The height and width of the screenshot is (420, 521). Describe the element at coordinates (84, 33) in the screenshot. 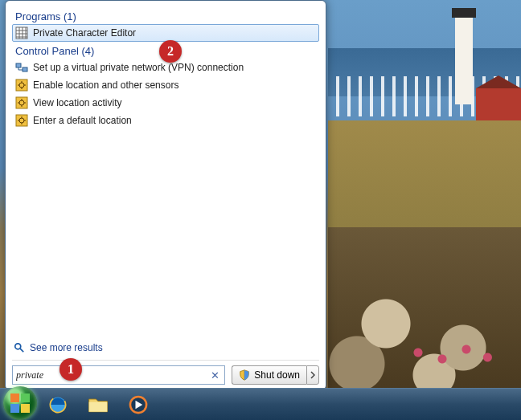

I see `result-label: Private Character Editor` at that location.